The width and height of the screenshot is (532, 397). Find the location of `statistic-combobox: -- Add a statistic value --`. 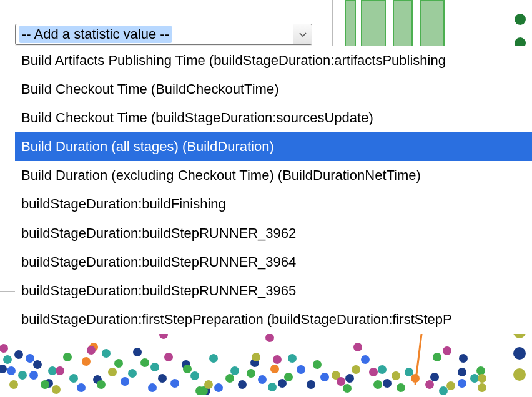

statistic-combobox: -- Add a statistic value -- is located at coordinates (164, 34).